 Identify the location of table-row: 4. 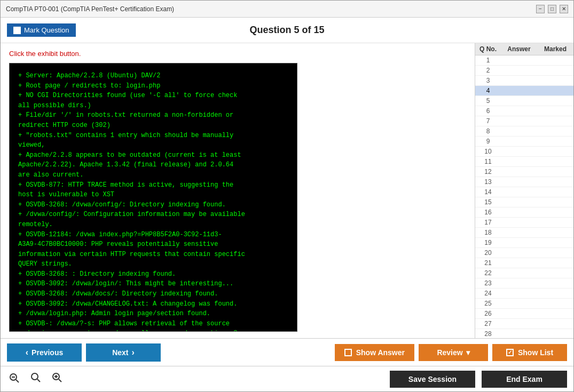
(524, 91).